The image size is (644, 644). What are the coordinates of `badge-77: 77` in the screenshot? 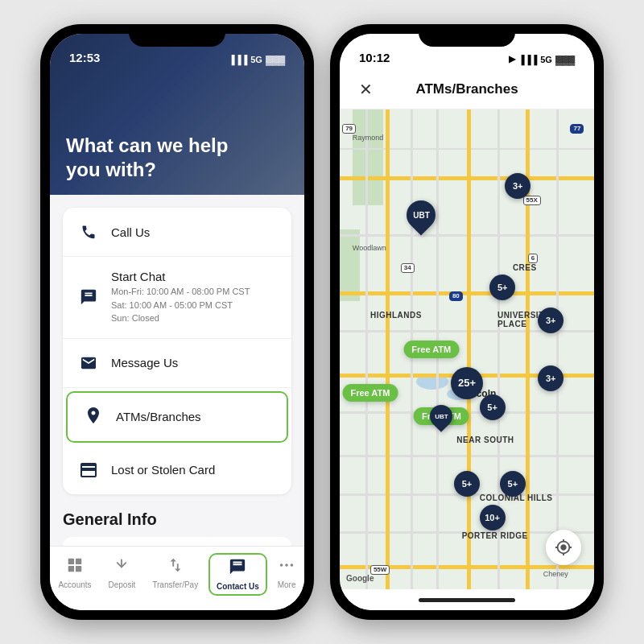 It's located at (576, 129).